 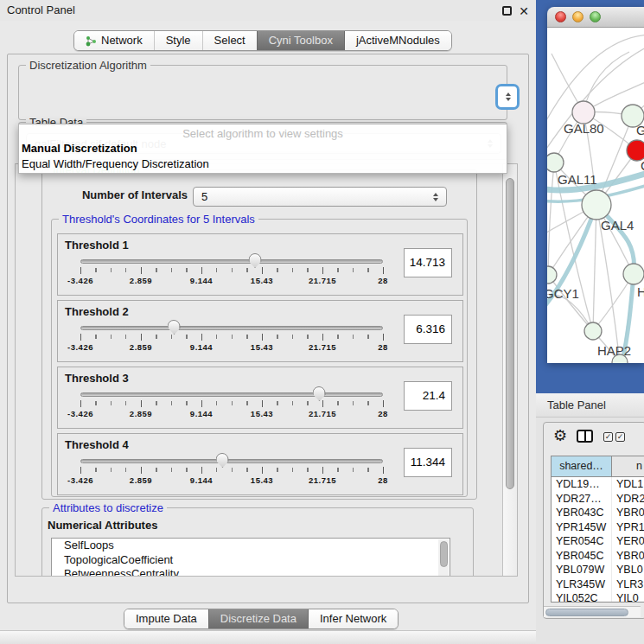 I want to click on bottom-tab-bar: Impute DataDiscretize DataInfer Network, so click(x=261, y=619).